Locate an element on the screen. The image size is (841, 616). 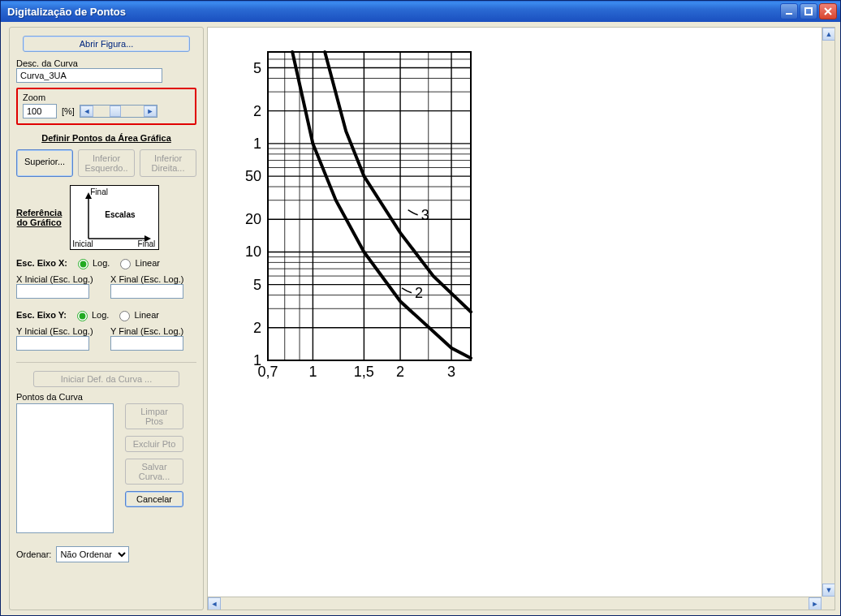
zoom-unit: [%] is located at coordinates (68, 111).